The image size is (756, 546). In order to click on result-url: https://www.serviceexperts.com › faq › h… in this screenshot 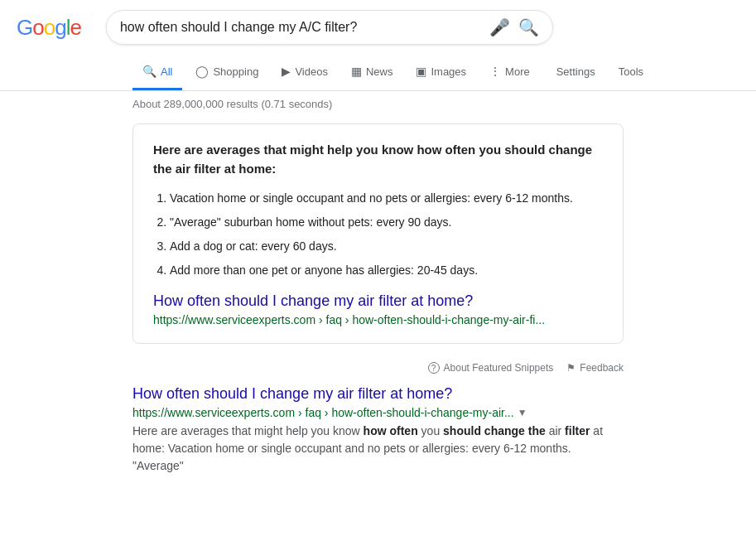, I will do `click(323, 413)`.